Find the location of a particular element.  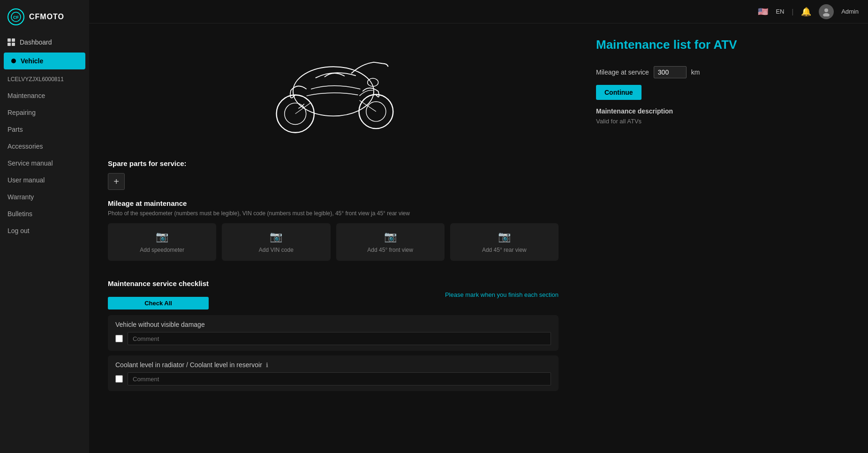

flag-icon: 🇺🇸 is located at coordinates (763, 12).